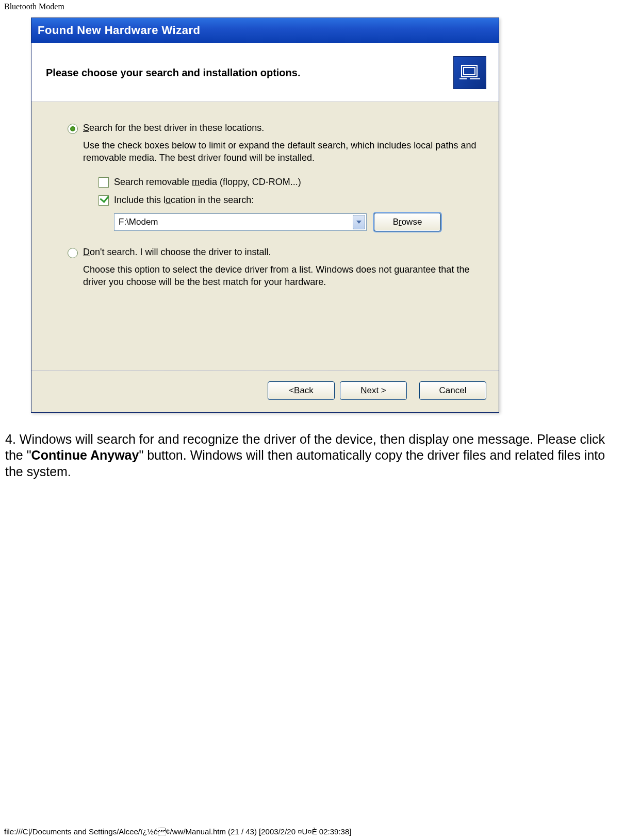 This screenshot has width=624, height=840. I want to click on checkbox-group: Search removable media (floppy, CD-ROM..…, so click(288, 204).